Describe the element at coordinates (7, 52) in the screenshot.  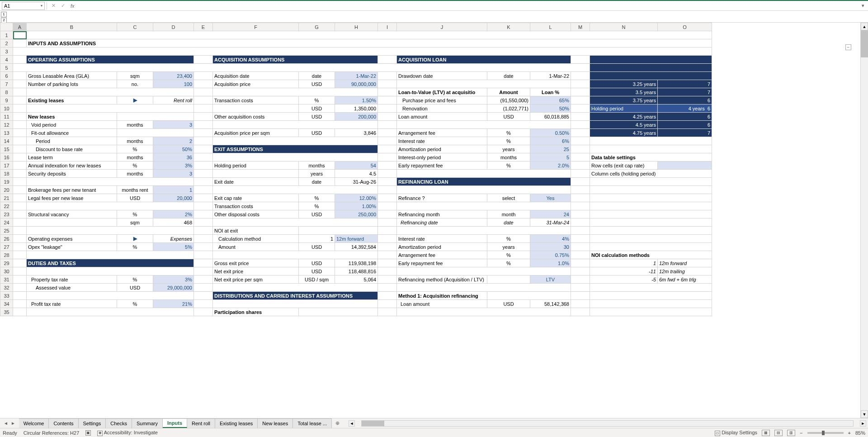
I see `row-3: 3` at that location.